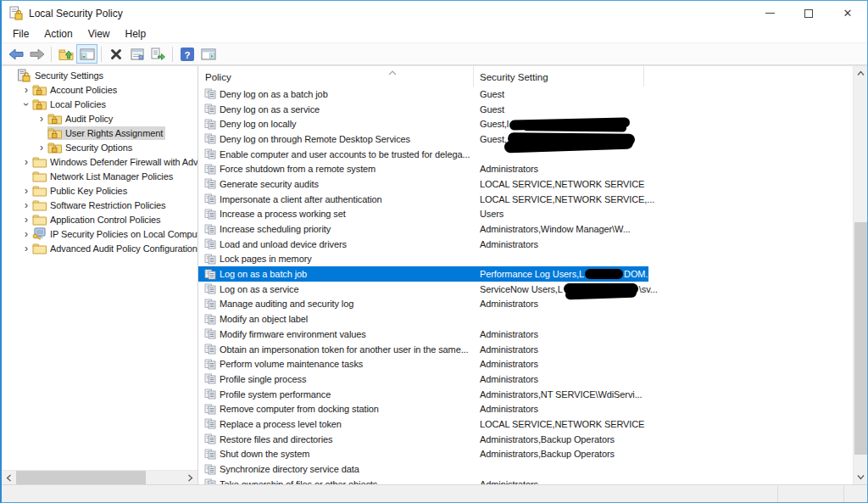 The width and height of the screenshot is (868, 503). What do you see at coordinates (424, 364) in the screenshot?
I see `policy-row: Perform volume maintenance tasksAdminist…` at bounding box center [424, 364].